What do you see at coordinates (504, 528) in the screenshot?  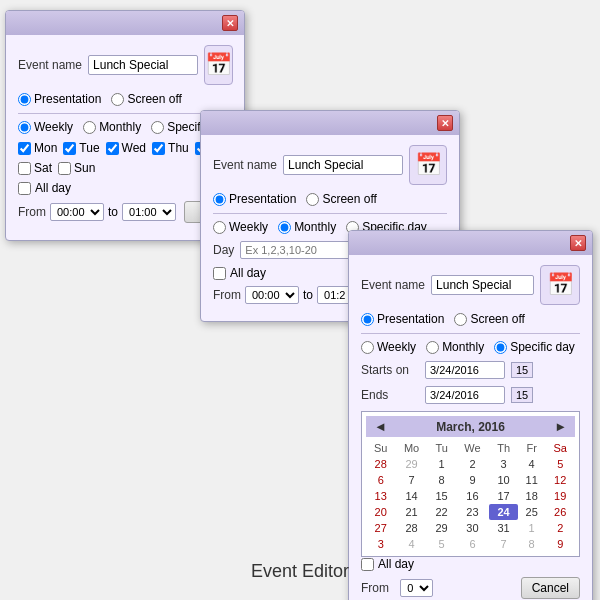 I see `cal-day: 31` at bounding box center [504, 528].